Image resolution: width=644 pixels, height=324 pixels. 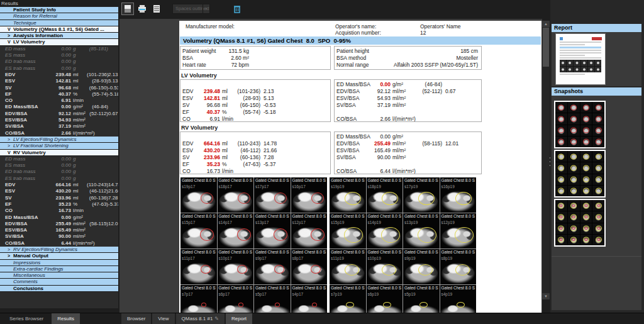 I want to click on sidebar-item-miscellaneous: Miscellaneous, so click(x=59, y=276).